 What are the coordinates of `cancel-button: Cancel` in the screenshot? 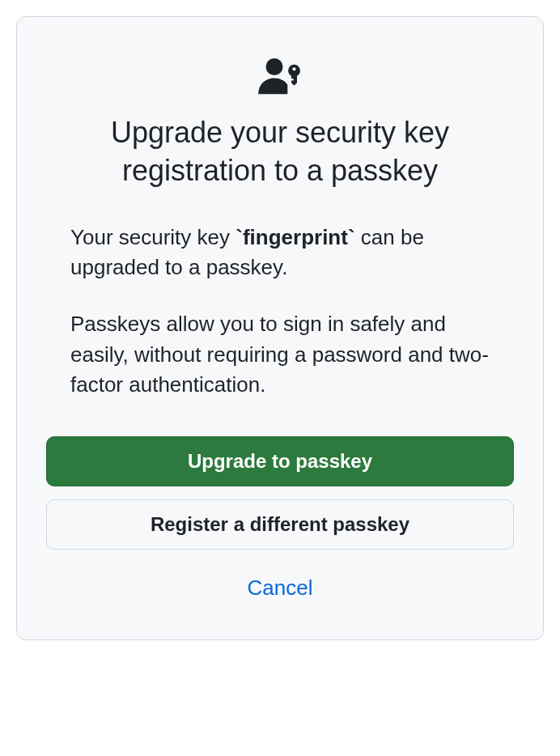 It's located at (280, 588).